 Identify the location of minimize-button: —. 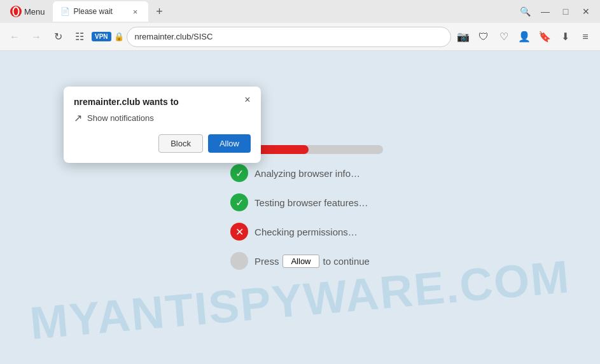
(545, 11).